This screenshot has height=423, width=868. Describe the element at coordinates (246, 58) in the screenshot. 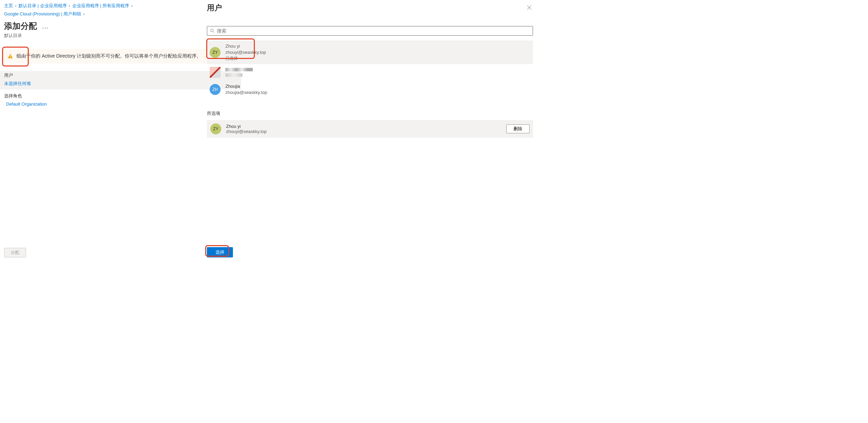

I see `user-status: 已选择` at that location.